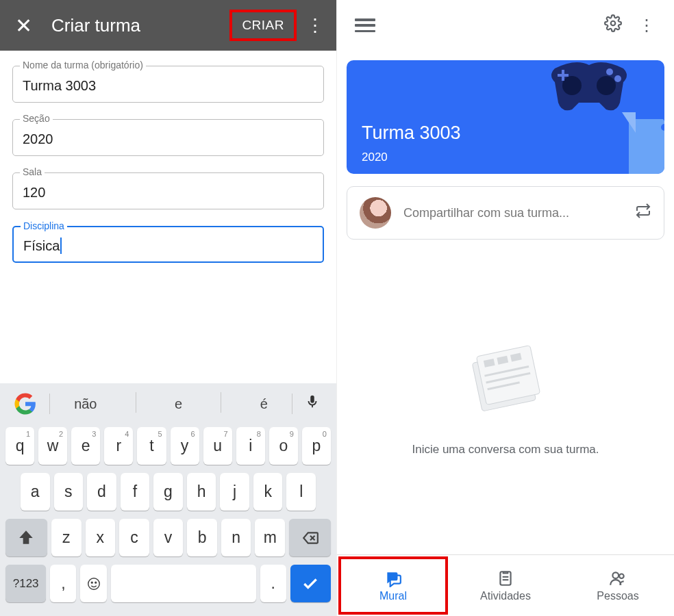  What do you see at coordinates (643, 213) in the screenshot?
I see `repost-icon` at bounding box center [643, 213].